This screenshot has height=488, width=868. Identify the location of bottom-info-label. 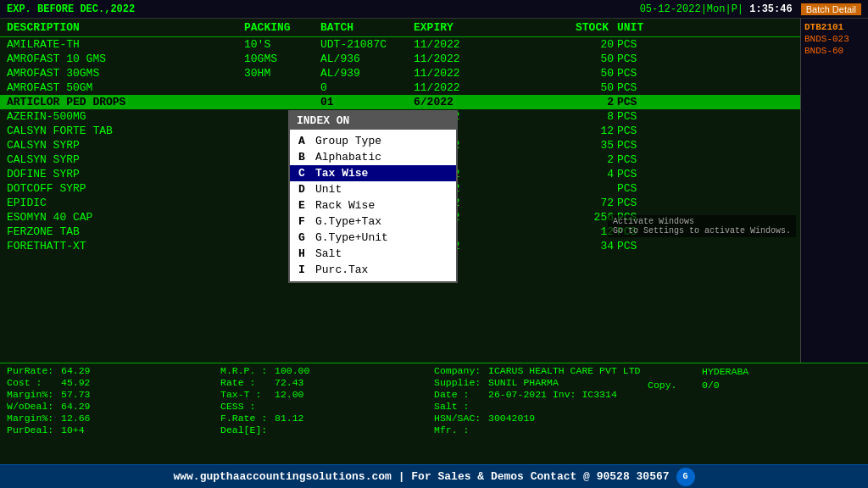
(673, 371).